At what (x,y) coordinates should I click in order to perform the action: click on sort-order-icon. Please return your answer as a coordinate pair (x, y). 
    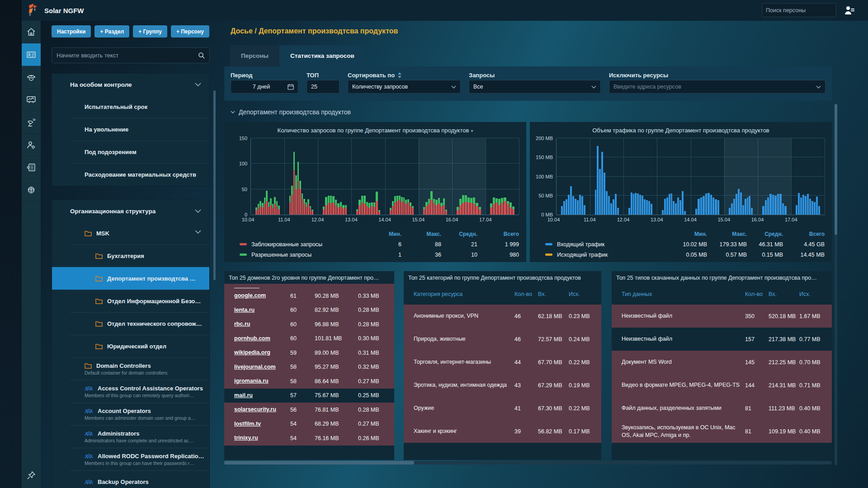
    Looking at the image, I should click on (400, 75).